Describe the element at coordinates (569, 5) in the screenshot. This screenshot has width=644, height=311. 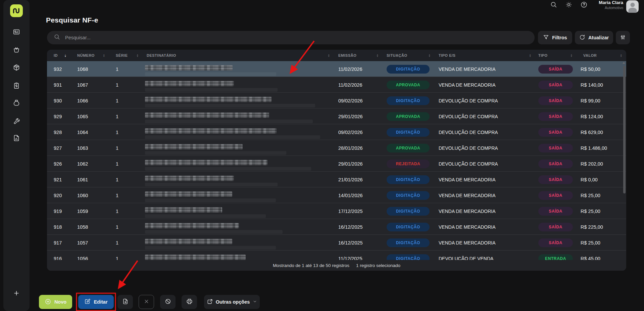
I see `theme-toggle-button` at that location.